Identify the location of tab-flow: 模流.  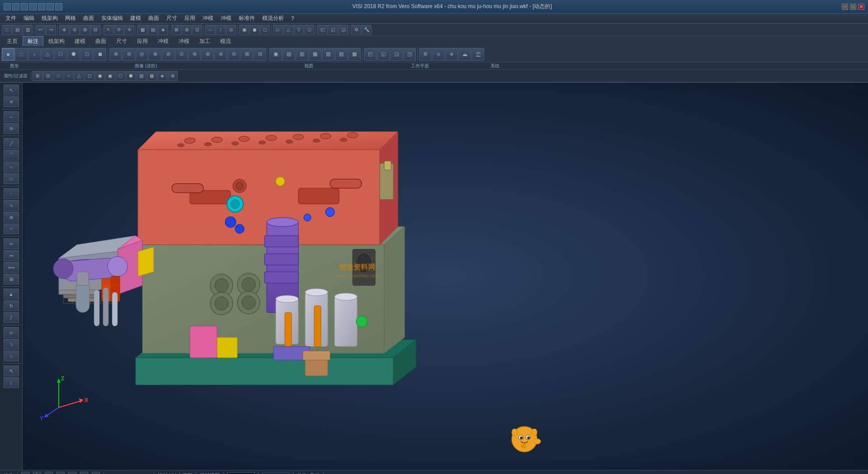
(226, 41).